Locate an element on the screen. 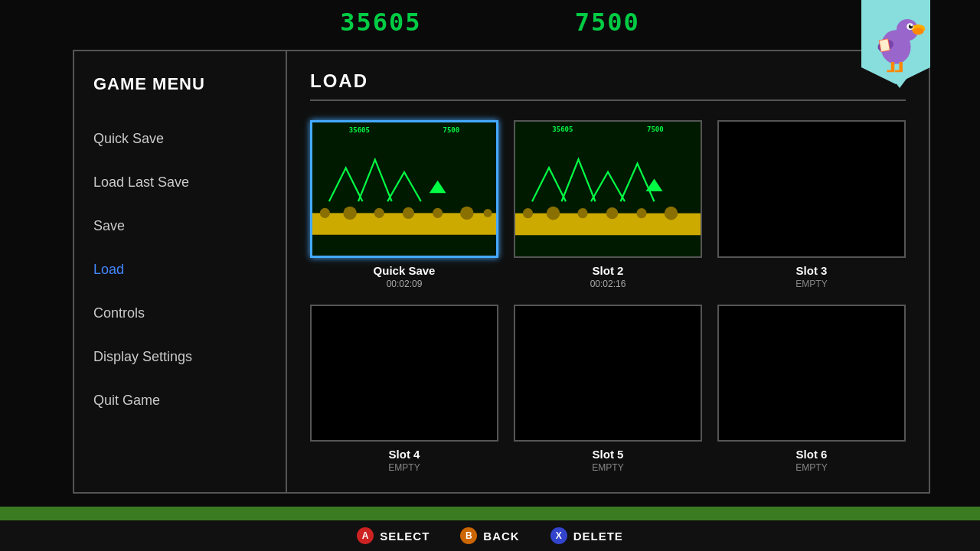 The width and height of the screenshot is (980, 551). slot-empty-4: EMPTY is located at coordinates (404, 468).